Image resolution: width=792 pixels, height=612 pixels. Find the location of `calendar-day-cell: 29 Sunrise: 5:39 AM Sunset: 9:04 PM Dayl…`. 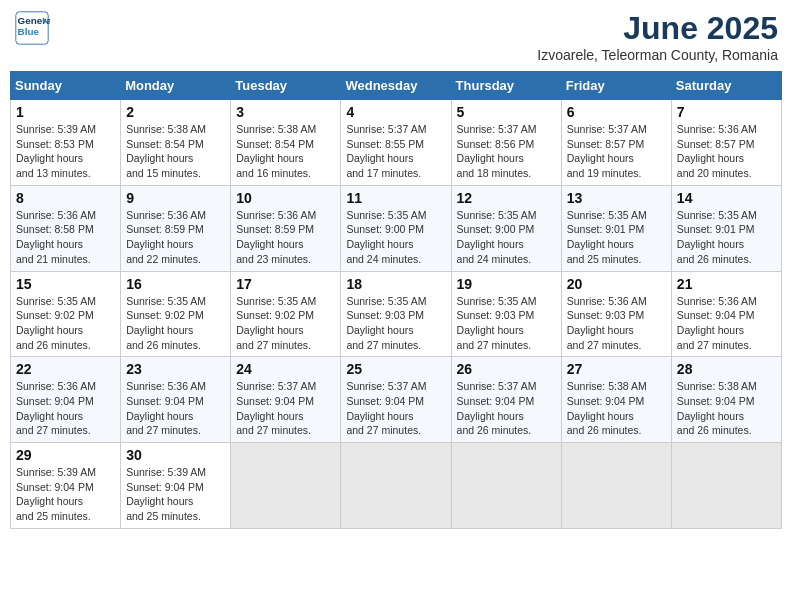

calendar-day-cell: 29 Sunrise: 5:39 AM Sunset: 9:04 PM Dayl… is located at coordinates (66, 486).